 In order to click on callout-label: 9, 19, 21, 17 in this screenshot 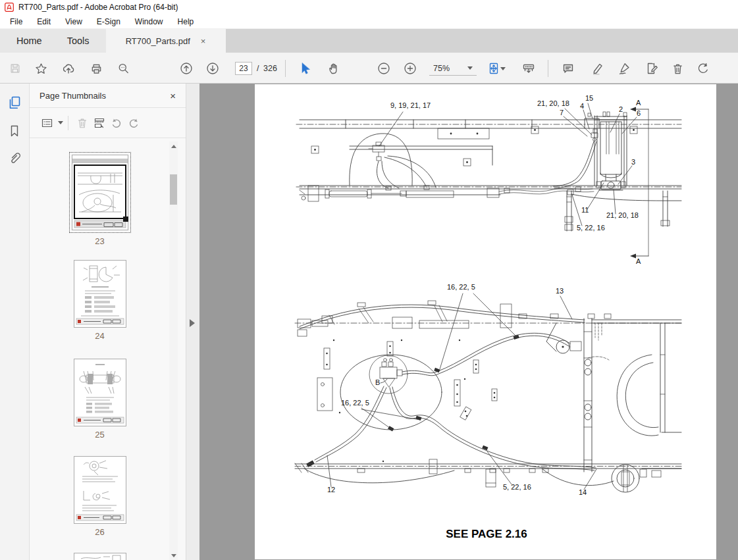, I will do `click(411, 105)`.